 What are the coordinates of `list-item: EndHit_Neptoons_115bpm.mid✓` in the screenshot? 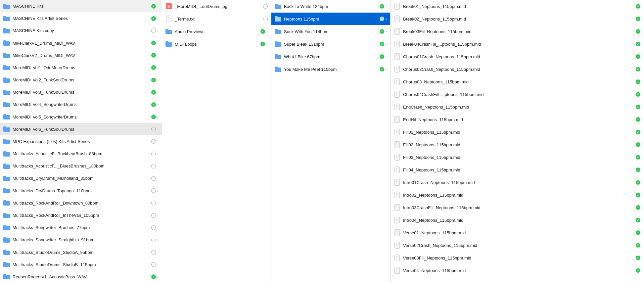 It's located at (517, 119).